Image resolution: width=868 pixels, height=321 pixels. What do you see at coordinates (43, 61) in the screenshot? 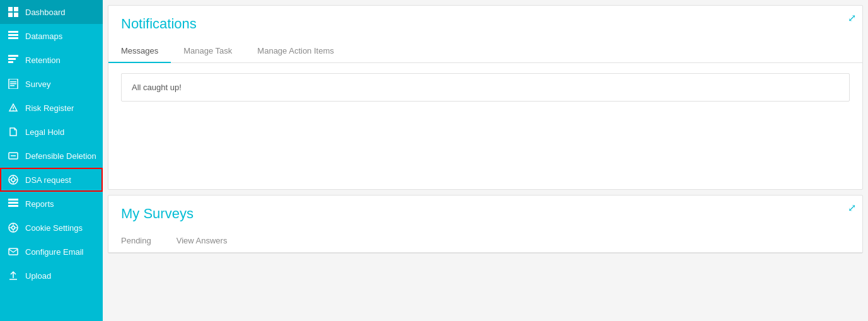
I see `sidebar-label-retention: Retention` at bounding box center [43, 61].